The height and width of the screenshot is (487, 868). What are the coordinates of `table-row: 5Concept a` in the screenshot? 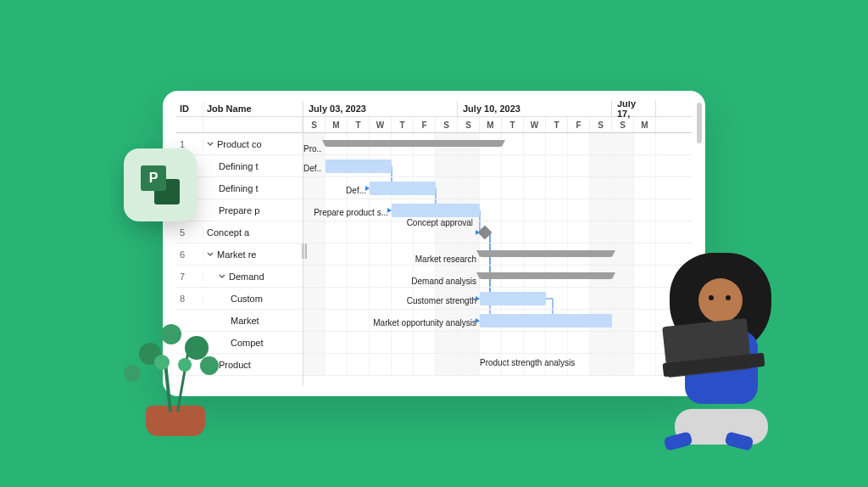 It's located at (239, 232).